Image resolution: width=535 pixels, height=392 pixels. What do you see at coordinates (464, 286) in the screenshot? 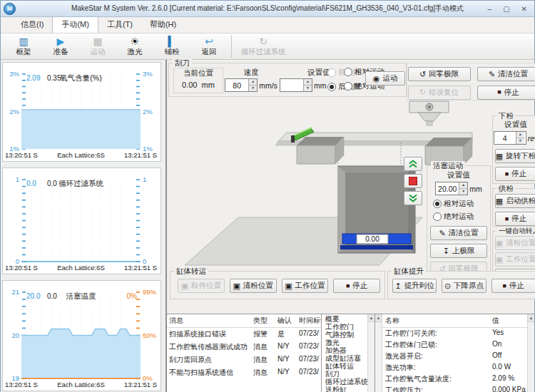
I see `lower-to-origin-button: ⊙下降原点` at bounding box center [464, 286].